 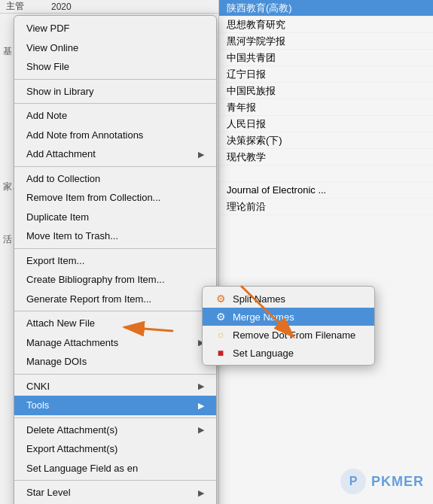 I want to click on context-menu-item-generate-report-from-item: Generate Report from Item..., so click(x=115, y=299).